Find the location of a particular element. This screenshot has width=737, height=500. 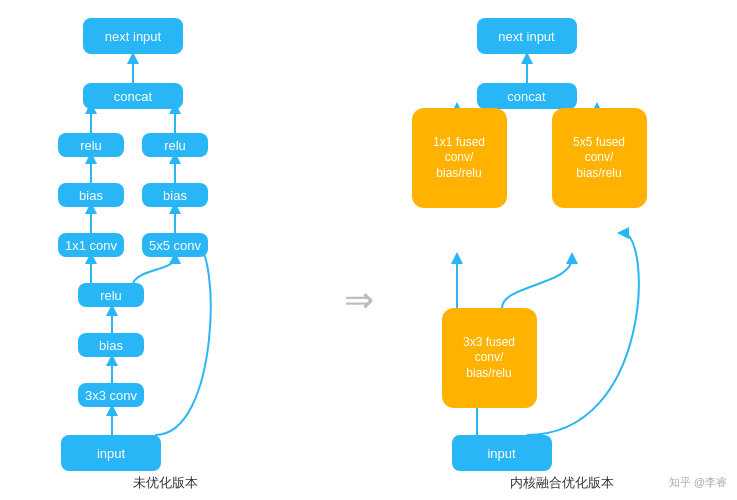

right-input-node: input is located at coordinates (502, 453).